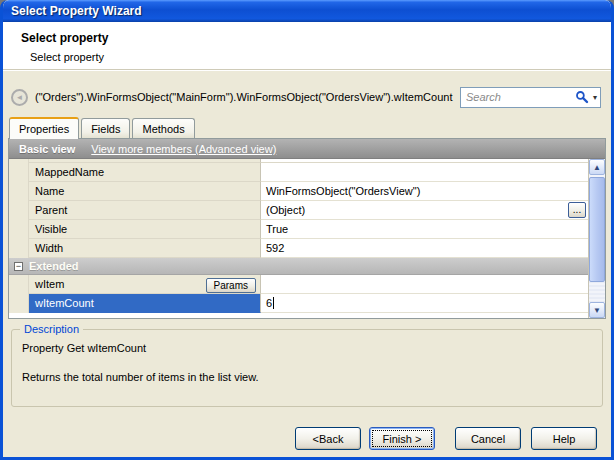 This screenshot has height=460, width=614. I want to click on property-row-witemcount: wItemCount 6, so click(298, 304).